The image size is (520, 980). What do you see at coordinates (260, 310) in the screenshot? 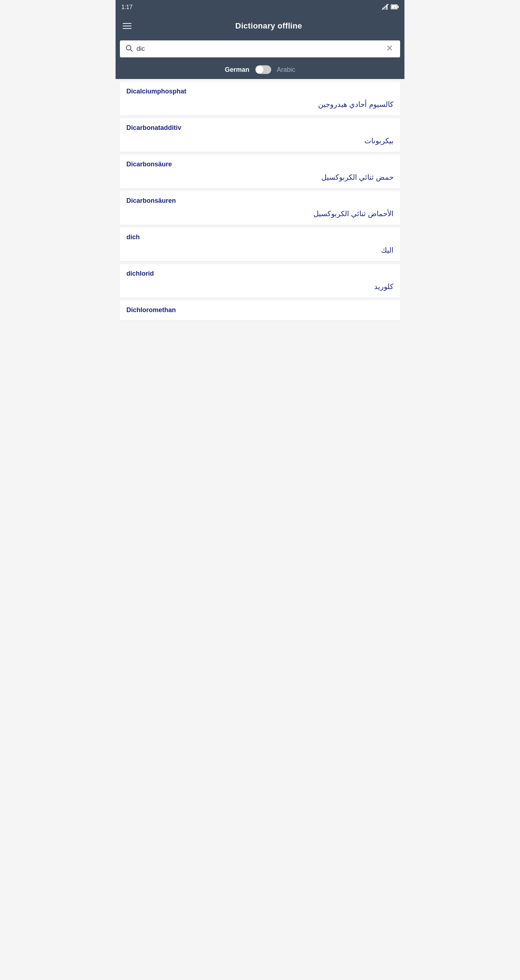
I see `german-word: Dichloromethan` at bounding box center [260, 310].